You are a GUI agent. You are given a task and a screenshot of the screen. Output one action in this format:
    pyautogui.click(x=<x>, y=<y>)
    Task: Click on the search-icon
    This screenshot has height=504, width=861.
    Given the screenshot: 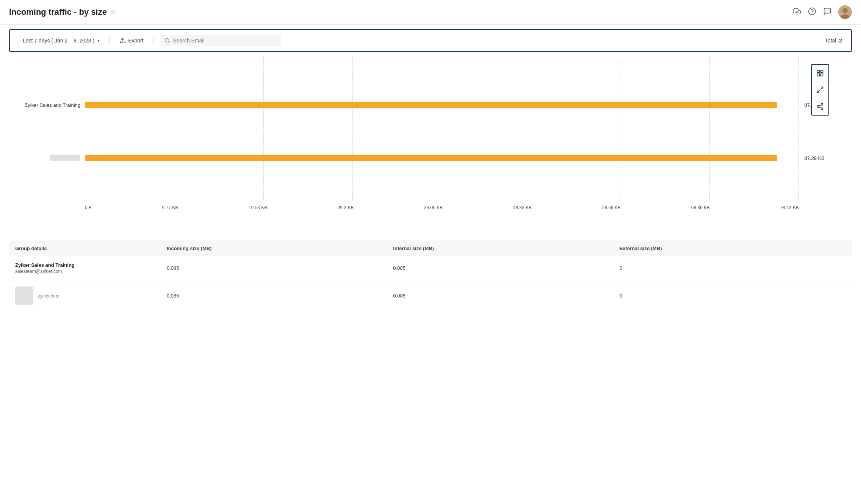 What is the action you would take?
    pyautogui.click(x=168, y=41)
    